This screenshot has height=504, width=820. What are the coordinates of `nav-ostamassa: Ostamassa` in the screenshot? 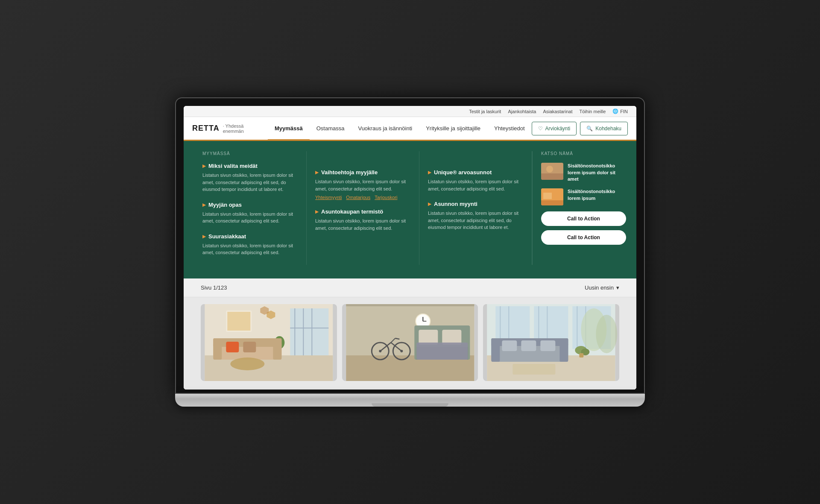 It's located at (331, 128).